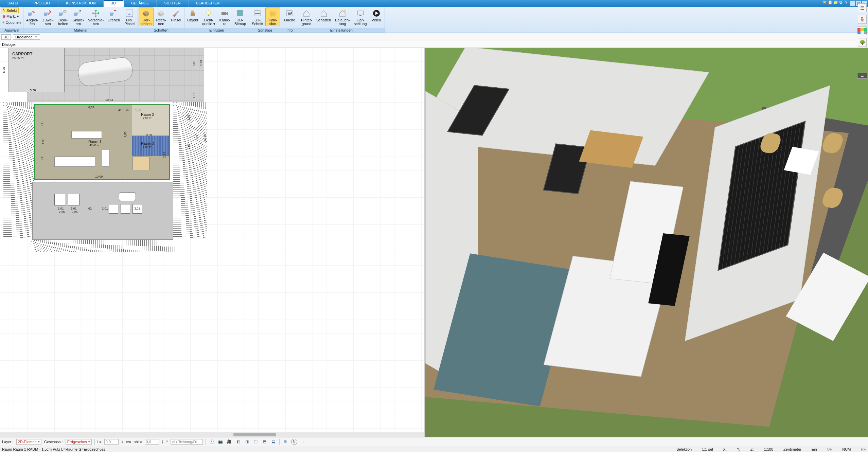  What do you see at coordinates (161, 17) in the screenshot?
I see `rechnen-button: Rech- nen` at bounding box center [161, 17].